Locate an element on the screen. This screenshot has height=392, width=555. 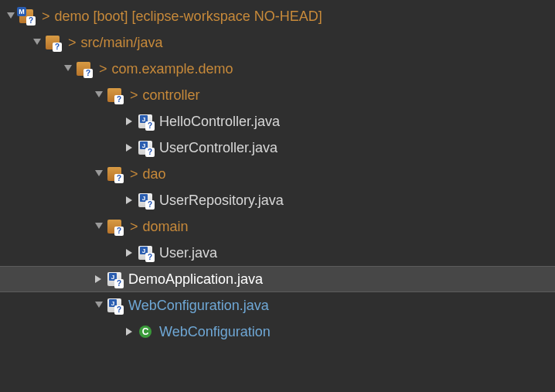
package-label: controller is located at coordinates (172, 96).